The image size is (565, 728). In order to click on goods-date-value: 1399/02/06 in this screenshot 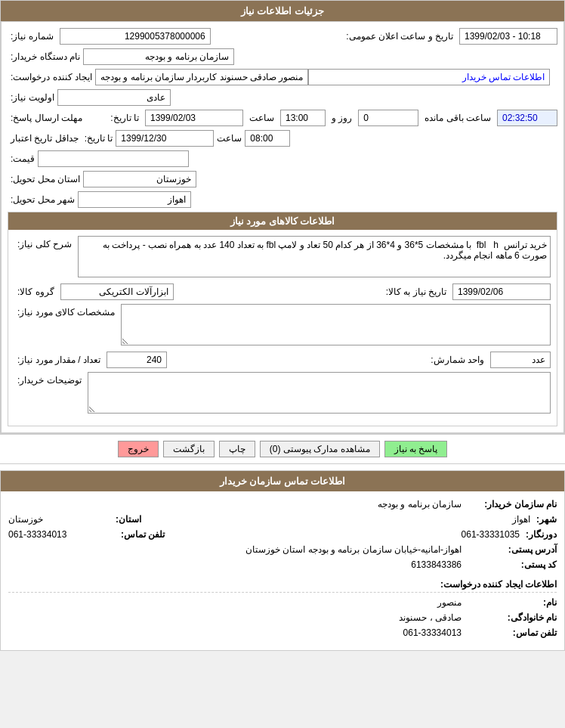, I will do `click(502, 292)`.